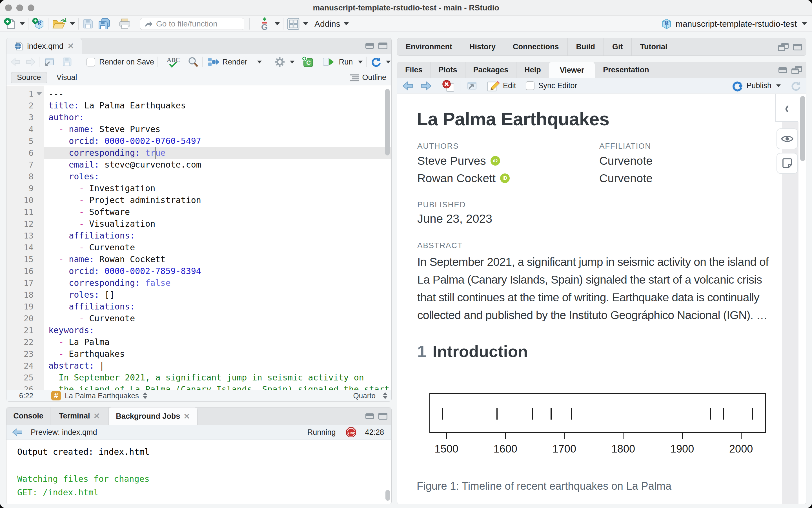  What do you see at coordinates (99, 396) in the screenshot?
I see `chunk-nav-button: # La Palma Earthquakes` at bounding box center [99, 396].